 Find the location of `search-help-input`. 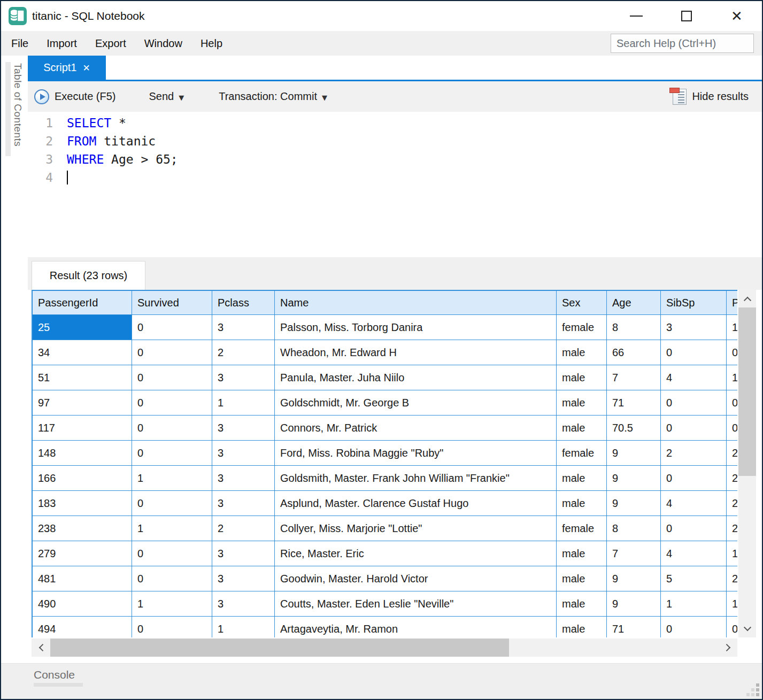

search-help-input is located at coordinates (682, 43).